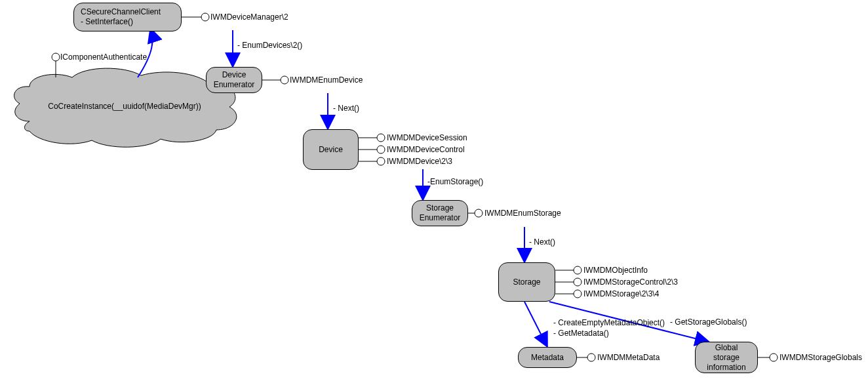  I want to click on arrow-createmeta, so click(536, 324).